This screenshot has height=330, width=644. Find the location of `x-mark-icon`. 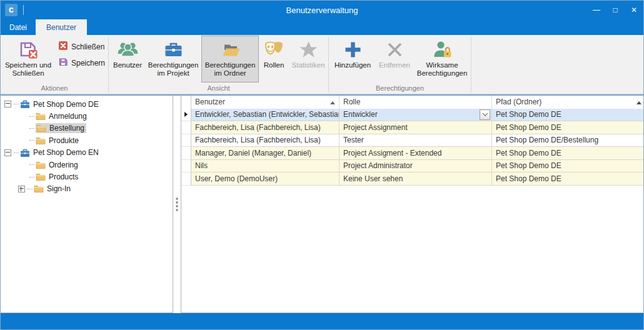

x-mark-icon is located at coordinates (395, 50).